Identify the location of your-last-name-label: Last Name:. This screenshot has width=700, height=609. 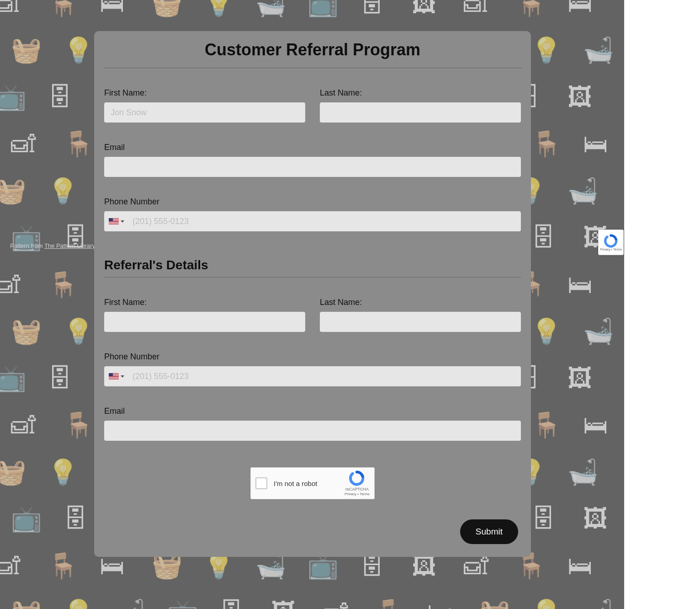
(420, 93).